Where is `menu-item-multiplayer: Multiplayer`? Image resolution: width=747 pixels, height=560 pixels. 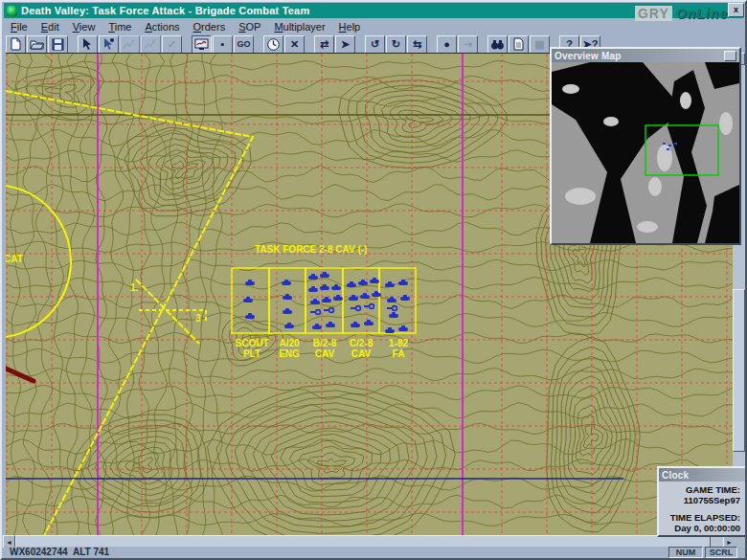 menu-item-multiplayer: Multiplayer is located at coordinates (299, 27).